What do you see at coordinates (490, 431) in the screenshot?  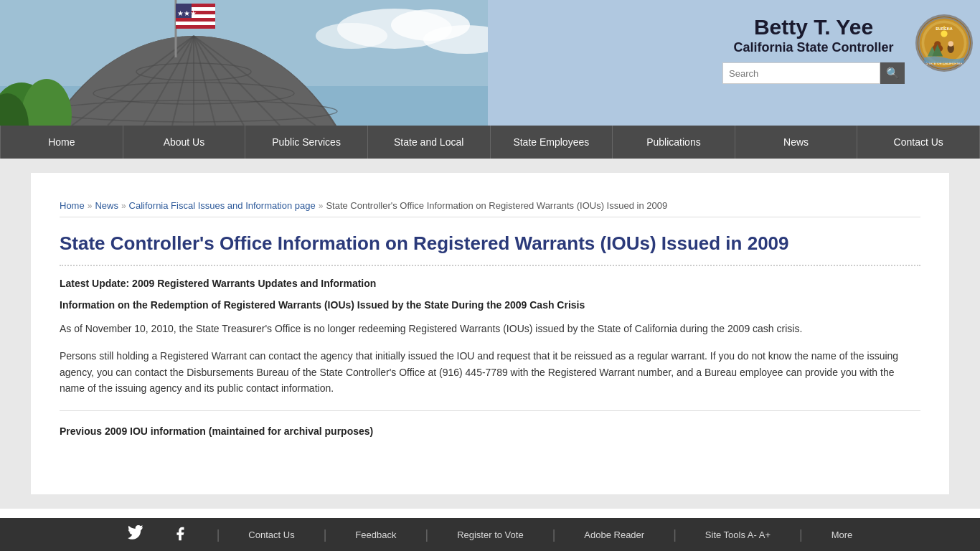 I see `previous-section-heading: Previous 2009 IOU information (maintaine…` at bounding box center [490, 431].